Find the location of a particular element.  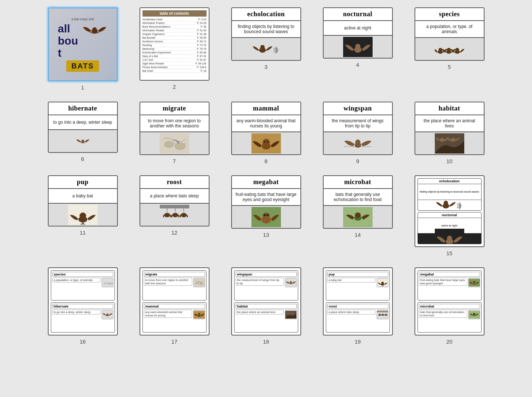

toc-item-name: Information Reader is located at coordinates (154, 30).